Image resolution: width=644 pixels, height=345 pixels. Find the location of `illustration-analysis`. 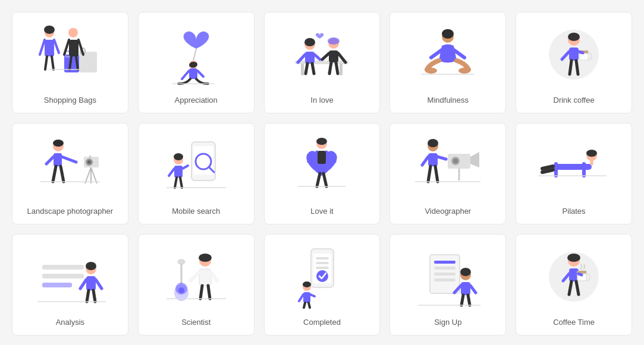

illustration-analysis is located at coordinates (70, 277).